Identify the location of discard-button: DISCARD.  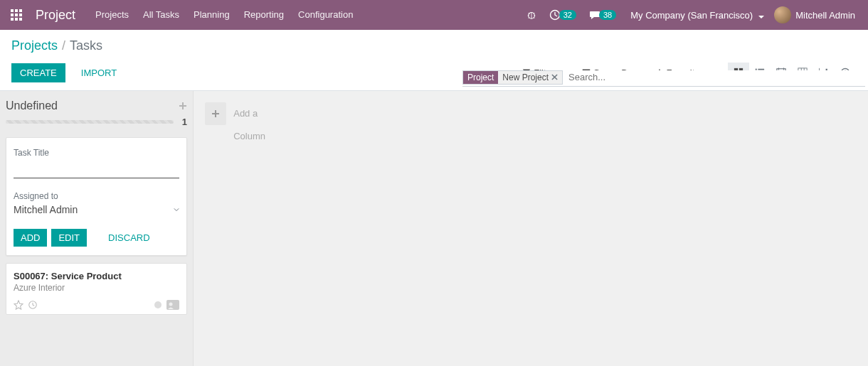
(129, 237).